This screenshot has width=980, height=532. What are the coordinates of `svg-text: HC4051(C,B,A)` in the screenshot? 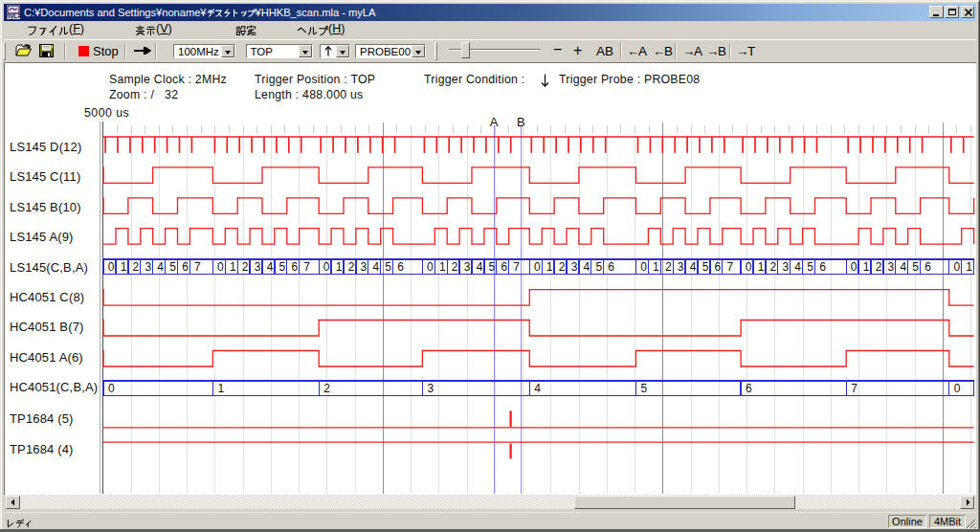 It's located at (54, 387).